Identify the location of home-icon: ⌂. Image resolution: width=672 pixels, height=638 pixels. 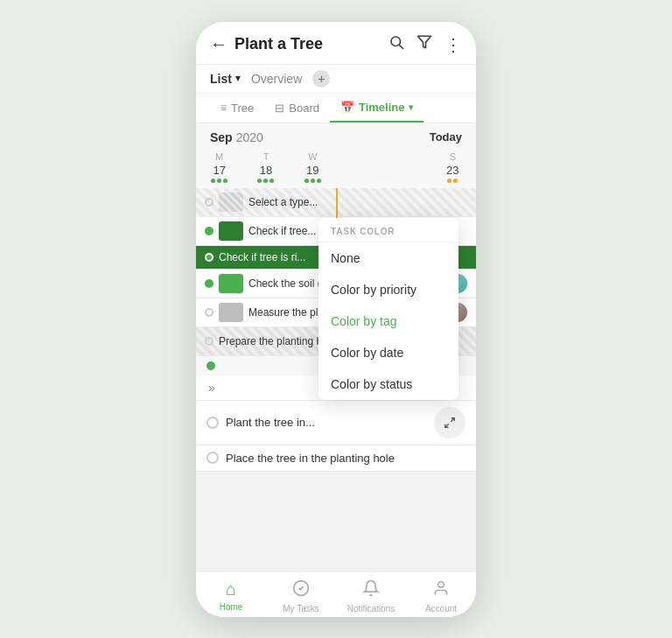
(231, 590).